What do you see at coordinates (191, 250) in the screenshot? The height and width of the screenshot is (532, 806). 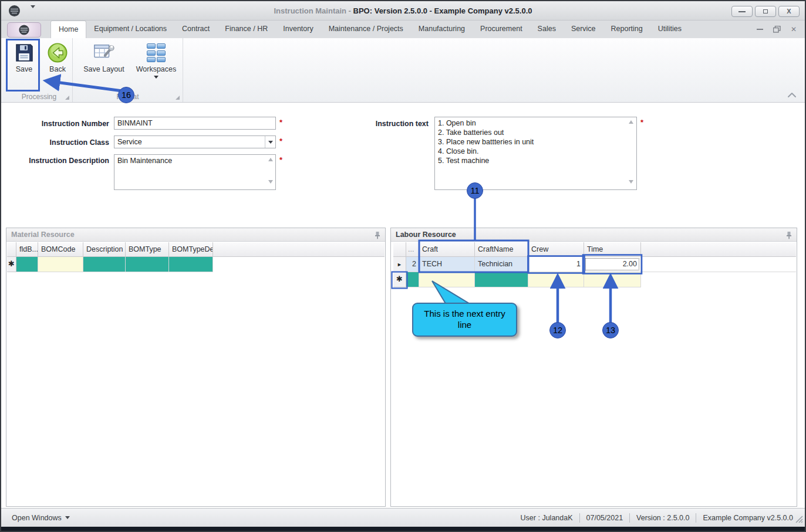 I see `column-header-bomtypede: BOMTypeDe...` at bounding box center [191, 250].